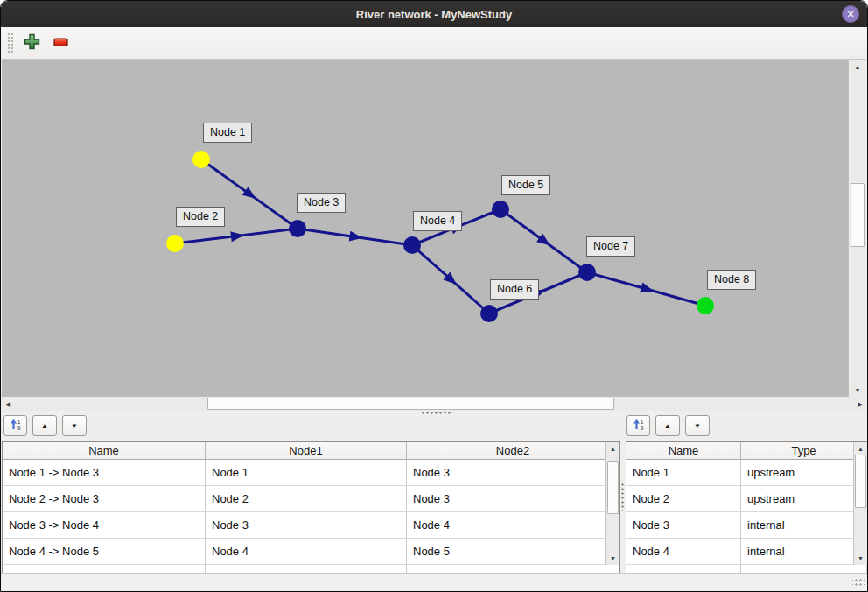 The image size is (868, 592). Describe the element at coordinates (858, 583) in the screenshot. I see `resize-grip-icon` at that location.